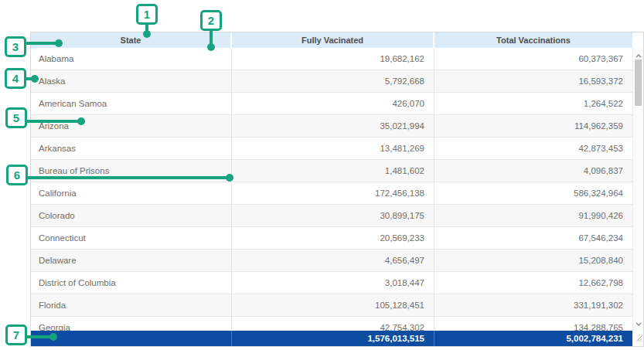 This screenshot has width=644, height=350. I want to click on state-cell: Delaware, so click(131, 260).